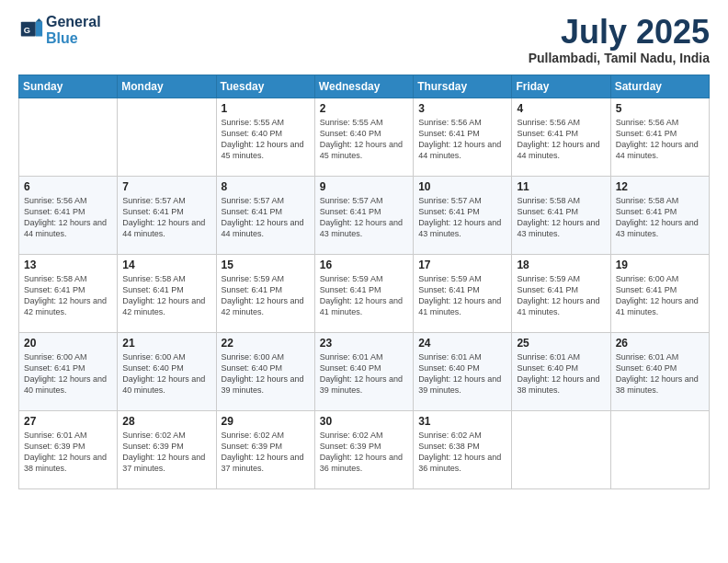  Describe the element at coordinates (364, 449) in the screenshot. I see `calendar-cell: 30 Sunrise: 6:02 AMSunset: 6:39 PMDaylig…` at that location.